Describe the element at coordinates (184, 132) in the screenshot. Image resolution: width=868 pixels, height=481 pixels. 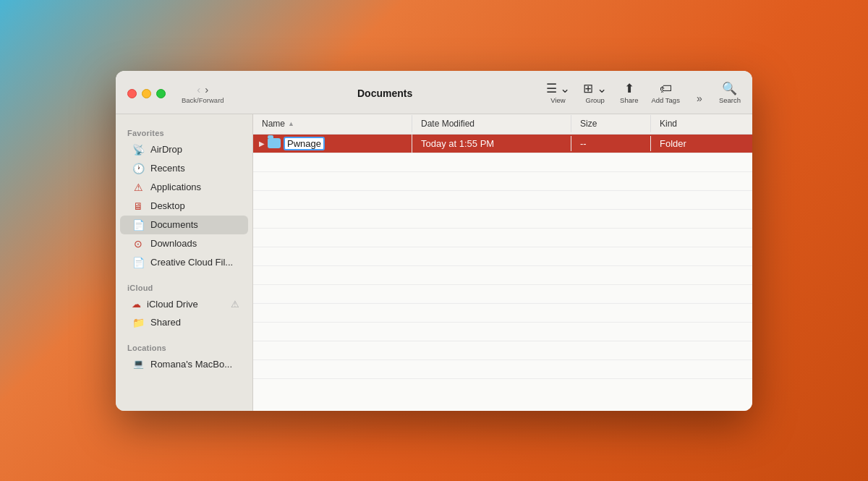
I see `favorites-section-label: Favorites` at that location.